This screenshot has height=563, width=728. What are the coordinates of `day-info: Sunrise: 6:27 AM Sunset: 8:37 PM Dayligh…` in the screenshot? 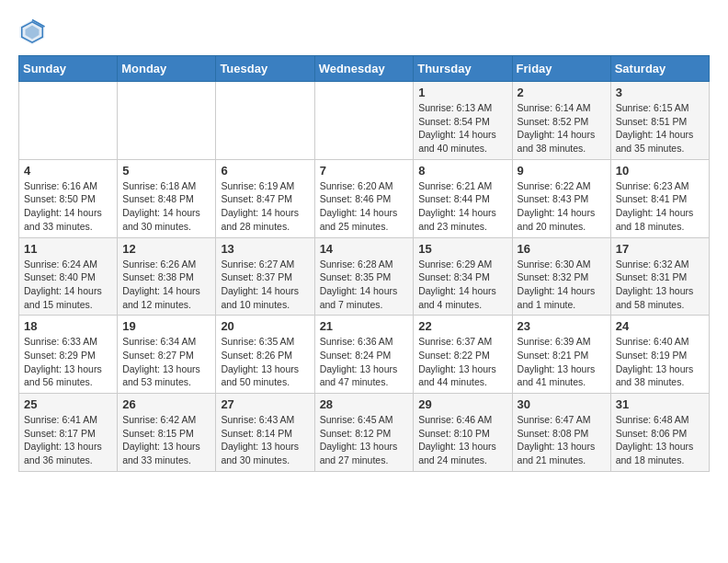 It's located at (265, 285).